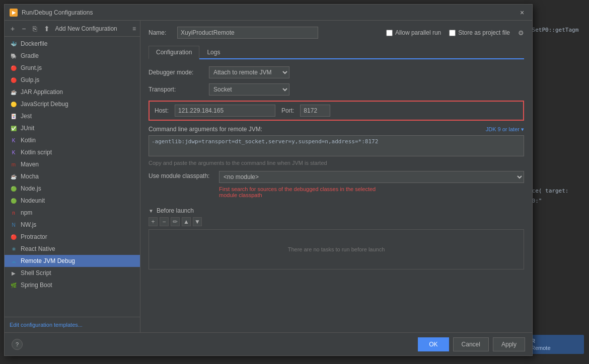 Image resolution: width=589 pixels, height=364 pixels. I want to click on sidebar-item-gruntjs: 🔴Grunt.js, so click(72, 68).